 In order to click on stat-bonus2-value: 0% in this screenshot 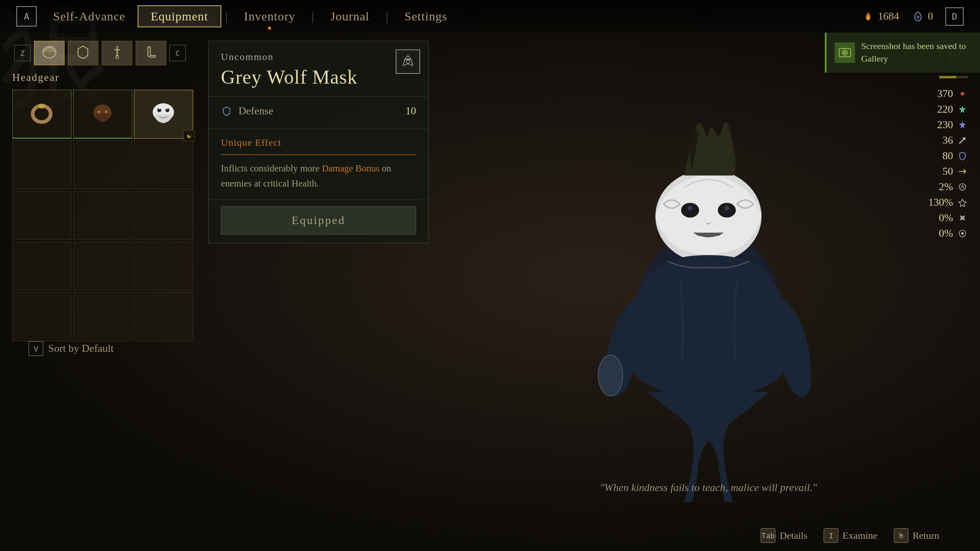, I will do `click(939, 233)`.